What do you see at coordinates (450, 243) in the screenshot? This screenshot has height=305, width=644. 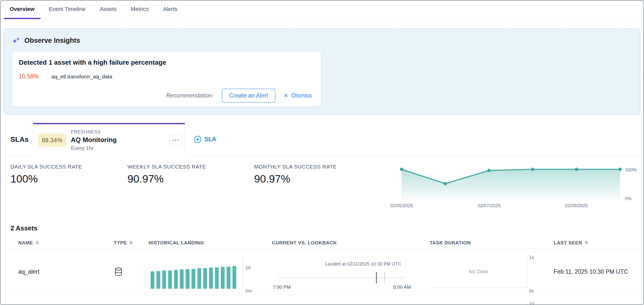 I see `column-label: TASK DURATION` at bounding box center [450, 243].